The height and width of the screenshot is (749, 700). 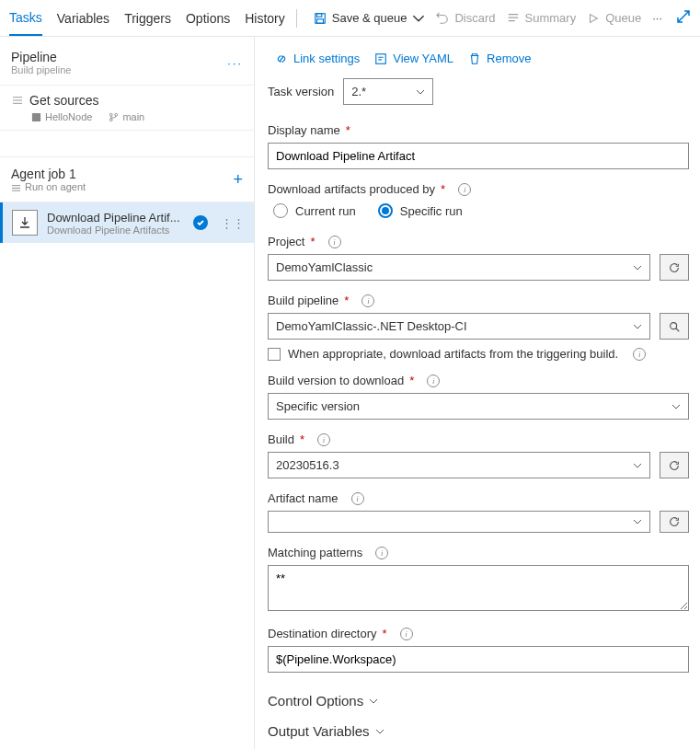 I want to click on summary-button: Summary, so click(x=542, y=18).